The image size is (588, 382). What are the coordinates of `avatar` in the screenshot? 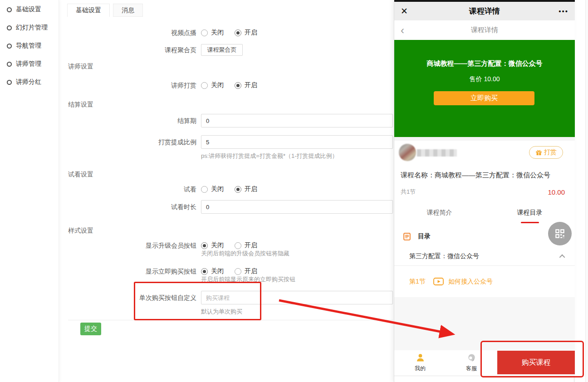 It's located at (407, 152).